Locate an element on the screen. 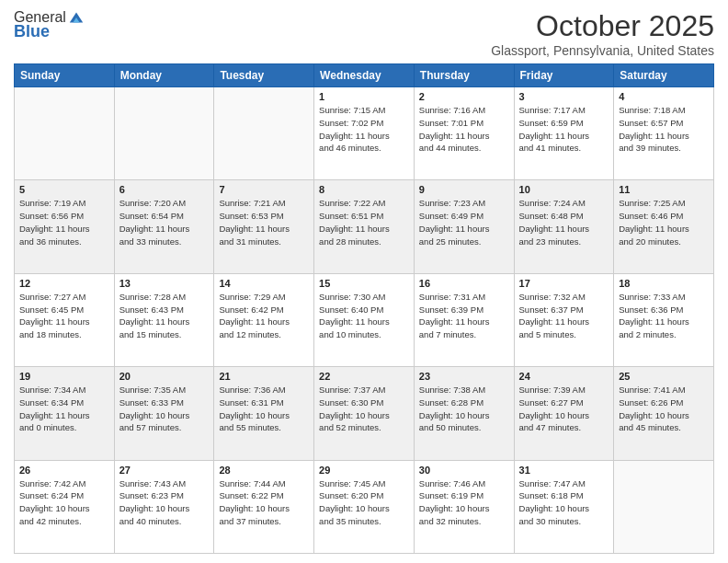  logo: General Blue is located at coordinates (50, 26).